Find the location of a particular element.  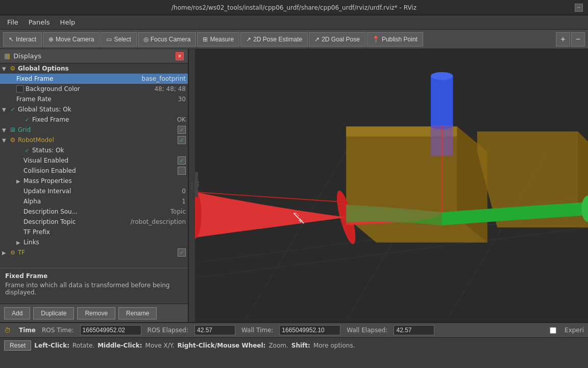

publish-point-button: 📍 Publish Point is located at coordinates (395, 39).